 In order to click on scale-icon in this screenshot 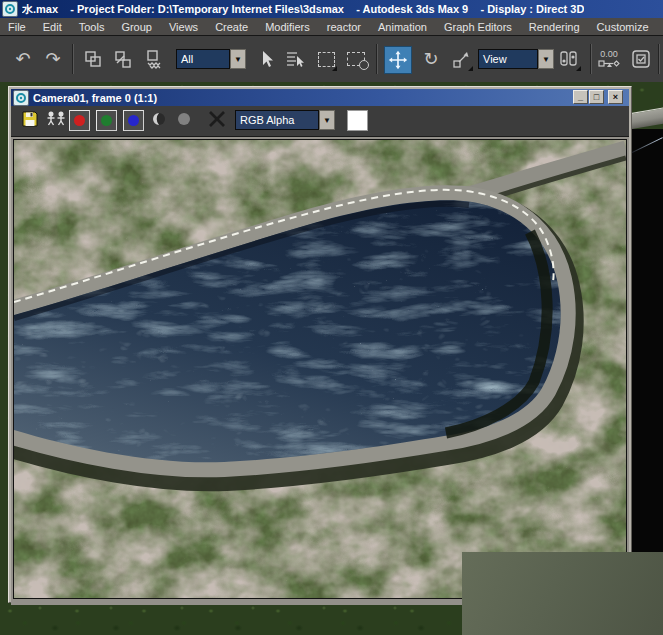, I will do `click(461, 59)`.